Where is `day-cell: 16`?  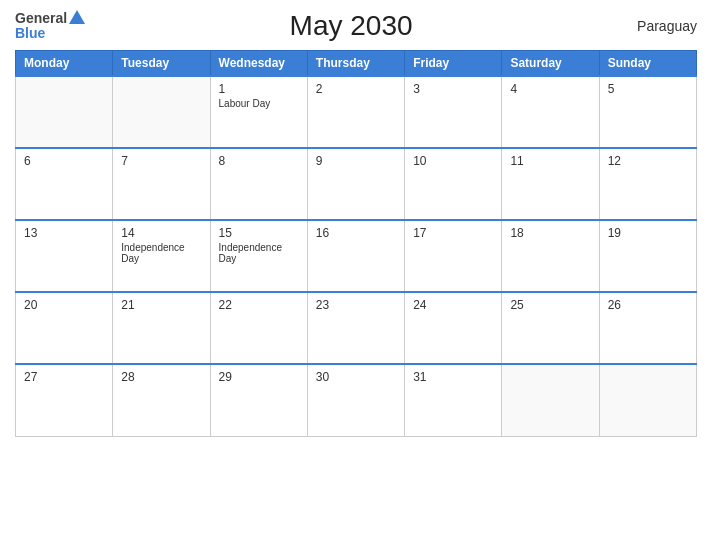
day-cell: 16 is located at coordinates (356, 256).